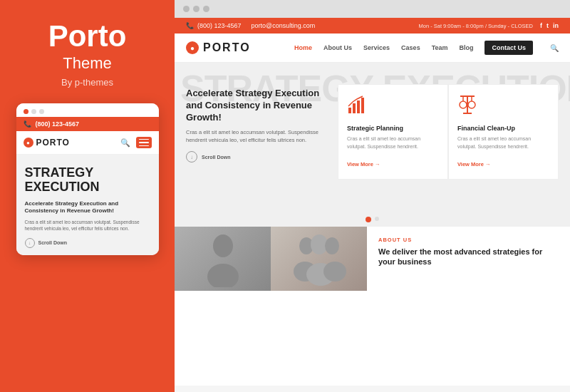  I want to click on service-card-2: Financial Clean-Up Cras a elit sit amet …, so click(503, 132).